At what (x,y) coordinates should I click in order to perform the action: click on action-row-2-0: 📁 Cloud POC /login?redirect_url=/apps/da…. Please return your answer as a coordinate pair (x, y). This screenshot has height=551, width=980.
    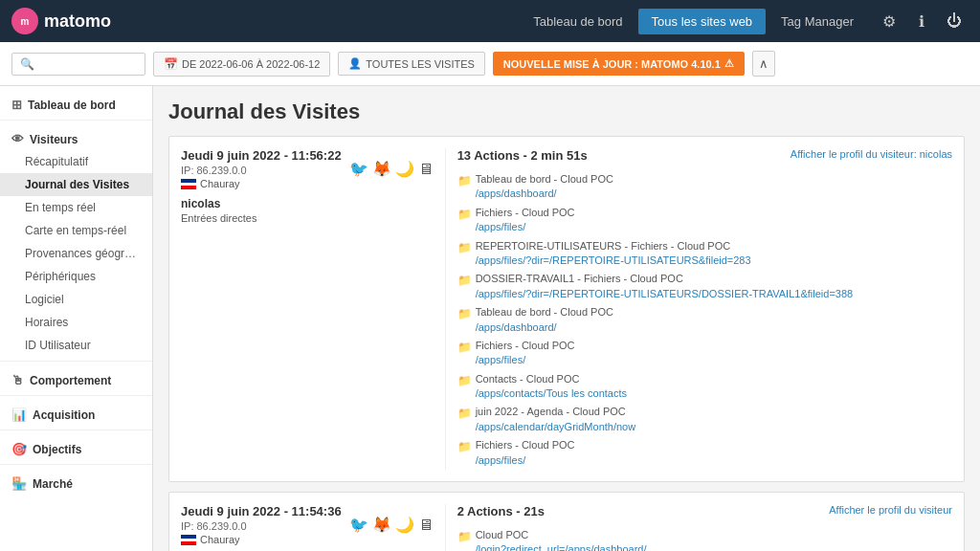
    Looking at the image, I should click on (704, 539).